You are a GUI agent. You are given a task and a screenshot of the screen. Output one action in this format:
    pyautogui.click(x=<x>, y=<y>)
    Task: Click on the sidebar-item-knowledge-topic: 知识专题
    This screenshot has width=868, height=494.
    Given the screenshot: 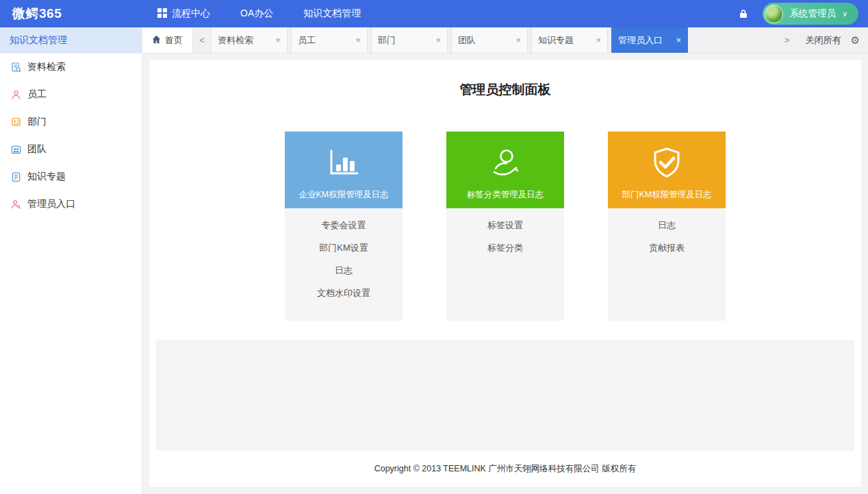 What is the action you would take?
    pyautogui.click(x=71, y=177)
    